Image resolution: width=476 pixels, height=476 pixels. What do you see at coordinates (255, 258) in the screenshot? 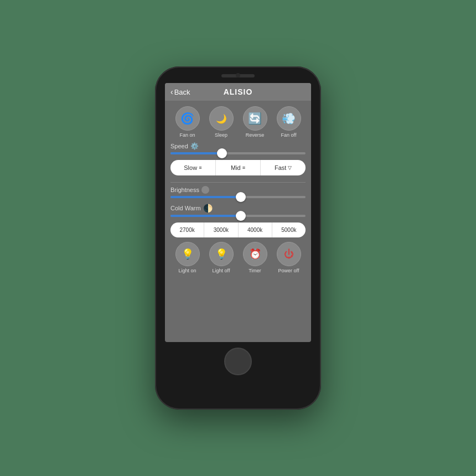
I see `timer-button: ⏰ Timer` at bounding box center [255, 258].